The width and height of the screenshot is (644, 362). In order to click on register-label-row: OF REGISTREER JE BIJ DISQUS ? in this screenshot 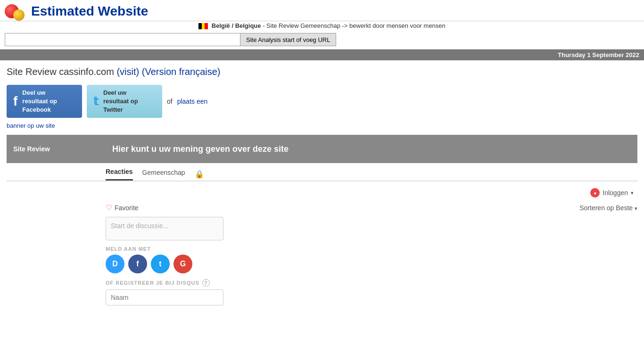, I will do `click(372, 283)`.